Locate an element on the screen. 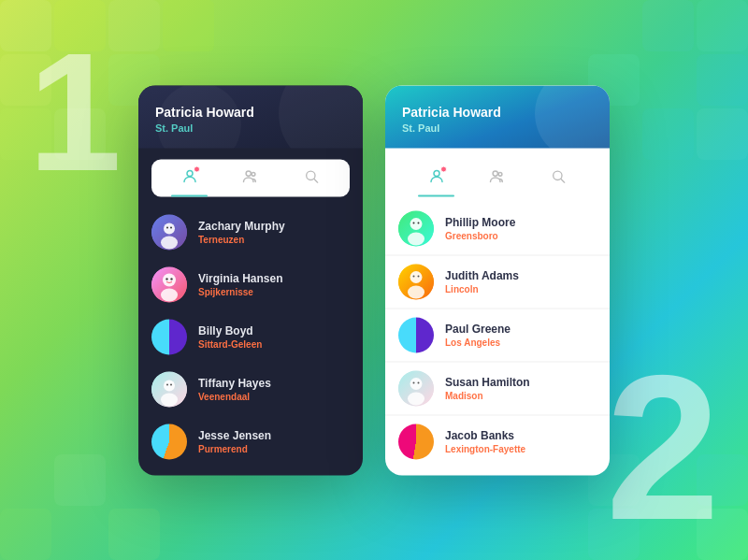 This screenshot has height=560, width=748. avatar-judith is located at coordinates (416, 281).